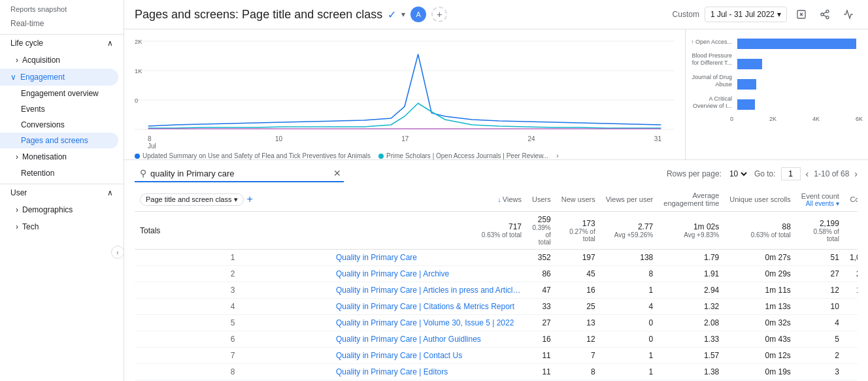 Image resolution: width=868 pixels, height=381 pixels. I want to click on demographics-chevron: ›, so click(17, 210).